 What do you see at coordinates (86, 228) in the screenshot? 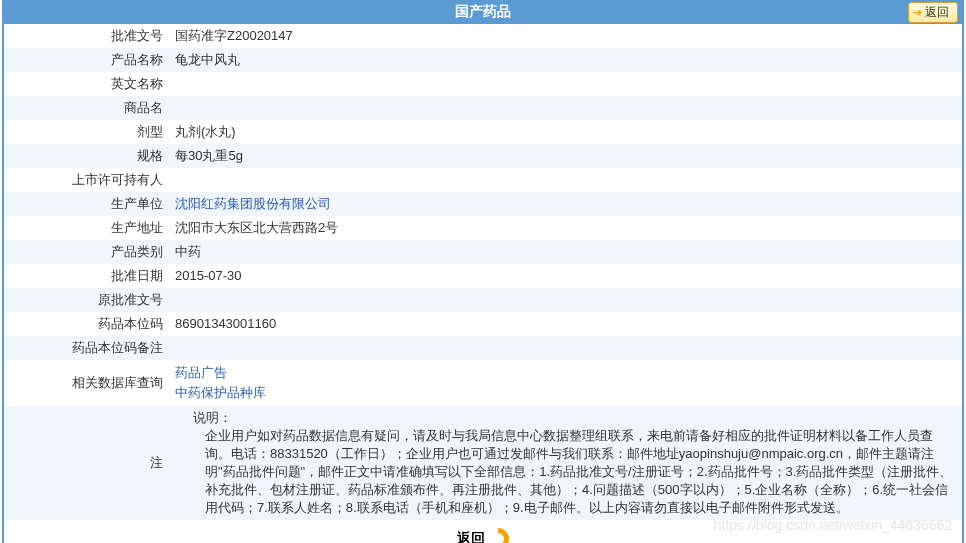
I see `field-label: 生产地址` at bounding box center [86, 228].